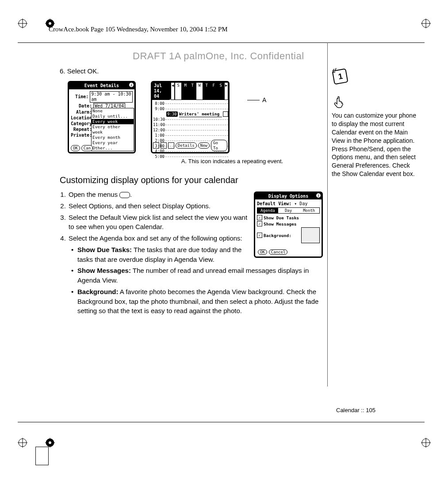 The image size is (448, 490). Describe the element at coordinates (23, 23) in the screenshot. I see `crop-mark-top-left` at that location.